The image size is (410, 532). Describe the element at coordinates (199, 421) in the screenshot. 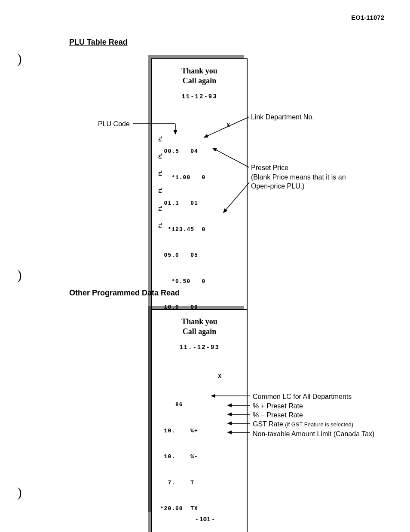

I see `receipt-other: Thank you Call again 11.-12-93 X 86 10. …` at that location.